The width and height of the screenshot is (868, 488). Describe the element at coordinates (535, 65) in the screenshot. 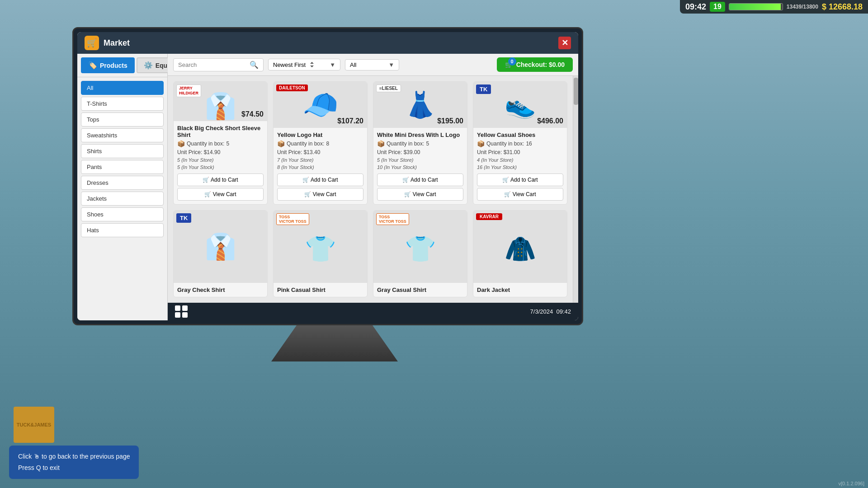

I see `checkout-button: 🛒 0 Checkout: $0.00` at that location.